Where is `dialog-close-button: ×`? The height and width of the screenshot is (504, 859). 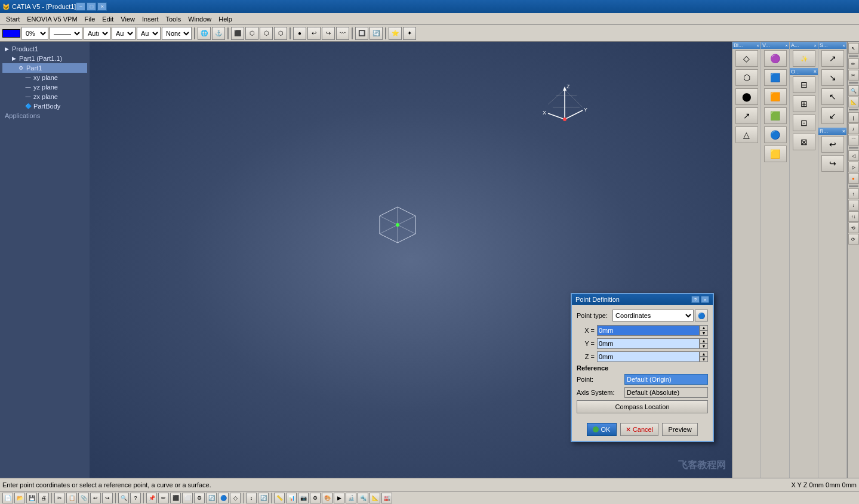 dialog-close-button: × is located at coordinates (705, 299).